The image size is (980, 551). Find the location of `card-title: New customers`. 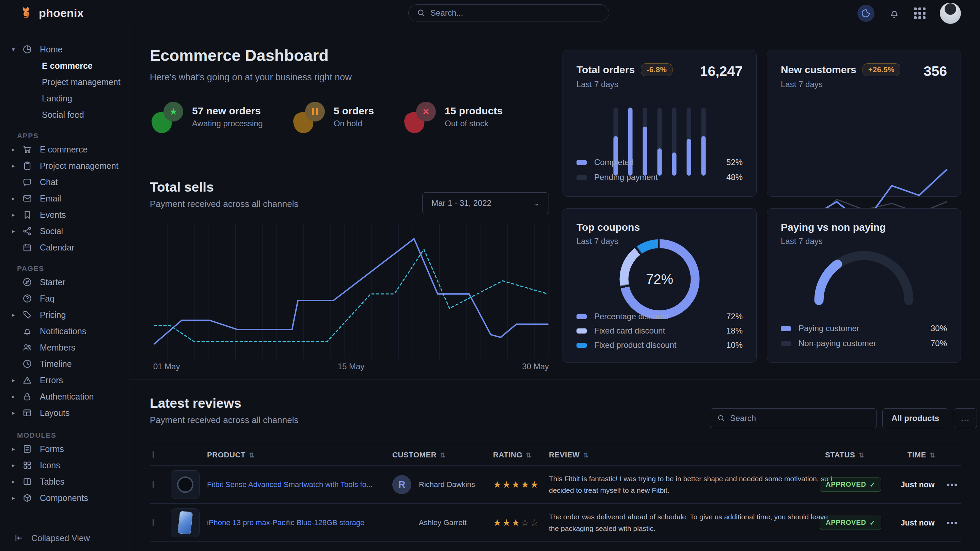

card-title: New customers is located at coordinates (819, 70).